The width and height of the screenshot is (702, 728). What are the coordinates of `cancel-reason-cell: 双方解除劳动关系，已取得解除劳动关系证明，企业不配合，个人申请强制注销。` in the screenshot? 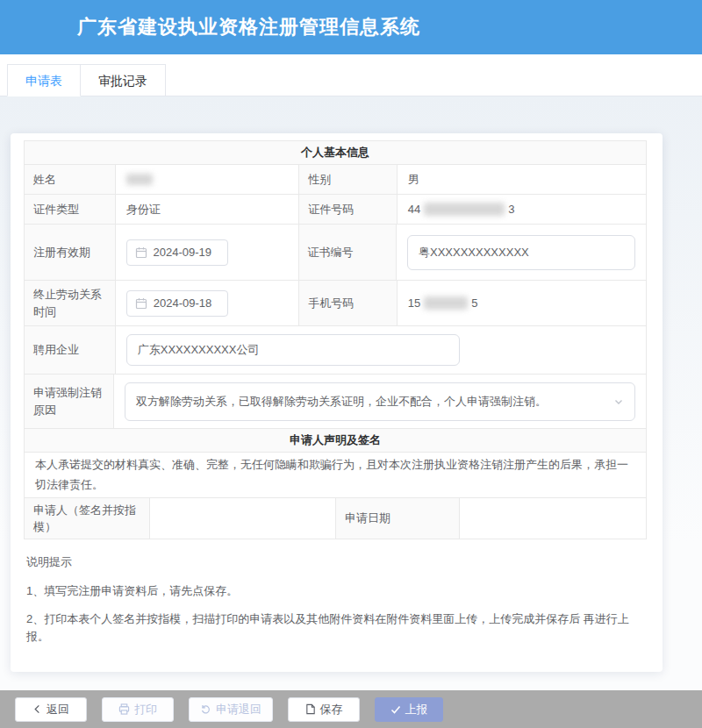 It's located at (379, 401).